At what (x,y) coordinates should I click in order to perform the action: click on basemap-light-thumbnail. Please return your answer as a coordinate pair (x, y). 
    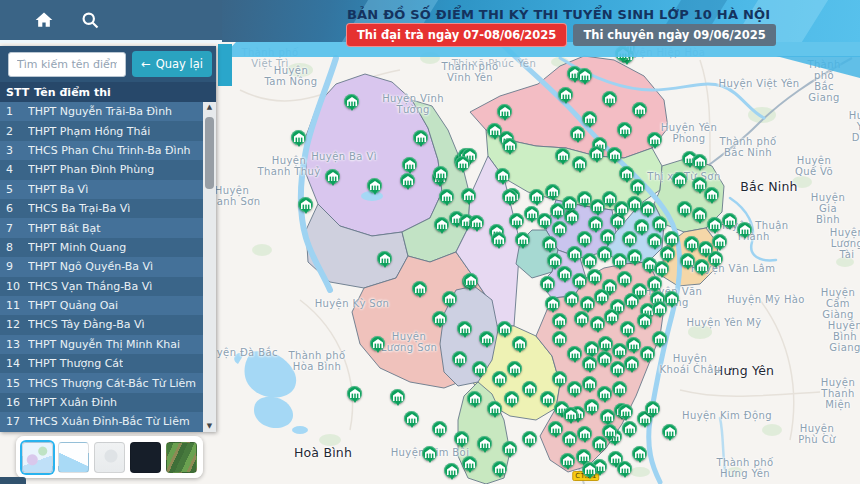
    Looking at the image, I should click on (38, 458).